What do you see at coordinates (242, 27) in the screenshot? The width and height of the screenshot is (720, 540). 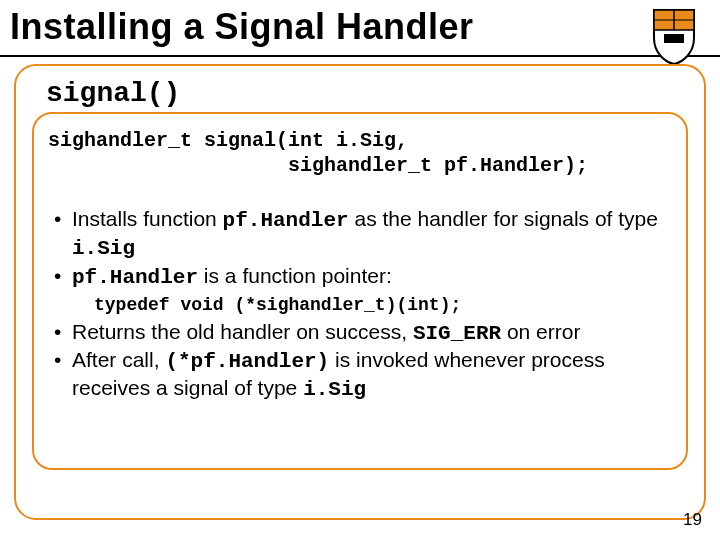 I see `slide-title: Installing a Signal Handler` at bounding box center [242, 27].